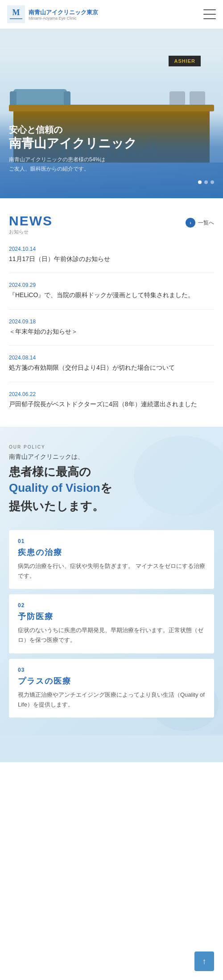 The height and width of the screenshot is (980, 223). Describe the element at coordinates (16, 12) in the screenshot. I see `svg-text: M` at that location.